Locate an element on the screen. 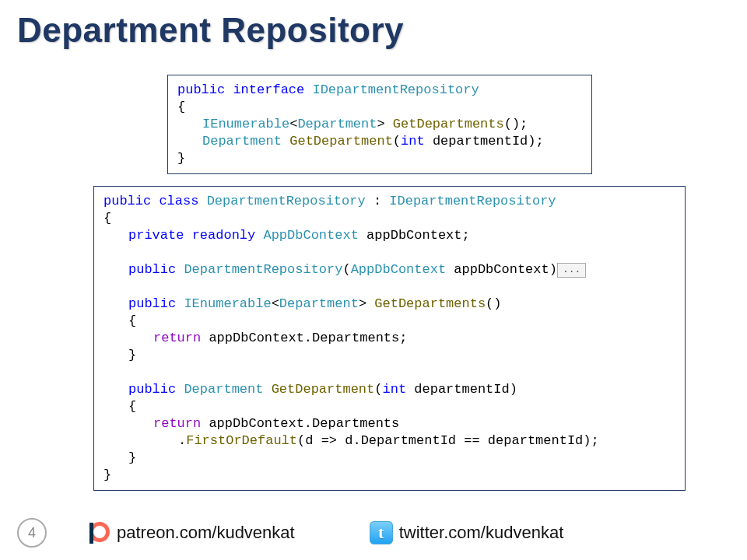 This screenshot has height=560, width=747. expr-line1: appDbContext.Departments is located at coordinates (303, 423).